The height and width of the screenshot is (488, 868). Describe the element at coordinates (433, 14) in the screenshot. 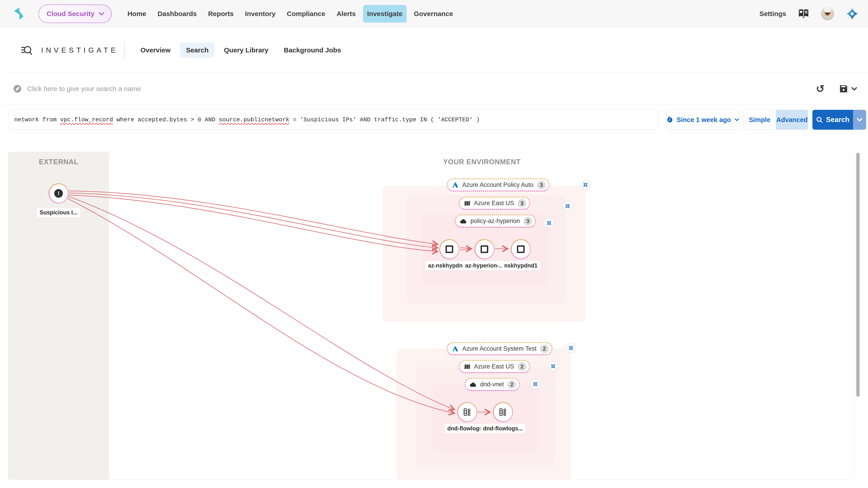

I see `nav-item-governance: Governance` at that location.